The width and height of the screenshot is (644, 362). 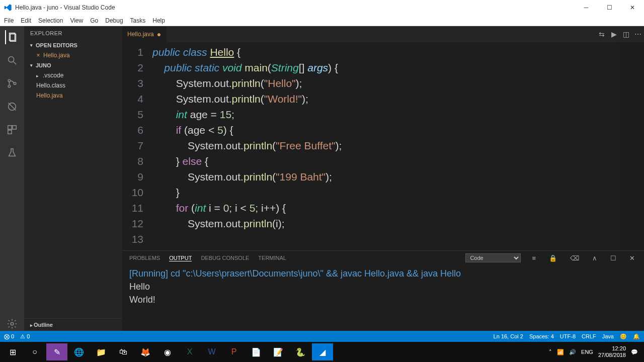 What do you see at coordinates (35, 352) in the screenshot?
I see `cortana-icon: ○` at bounding box center [35, 352].